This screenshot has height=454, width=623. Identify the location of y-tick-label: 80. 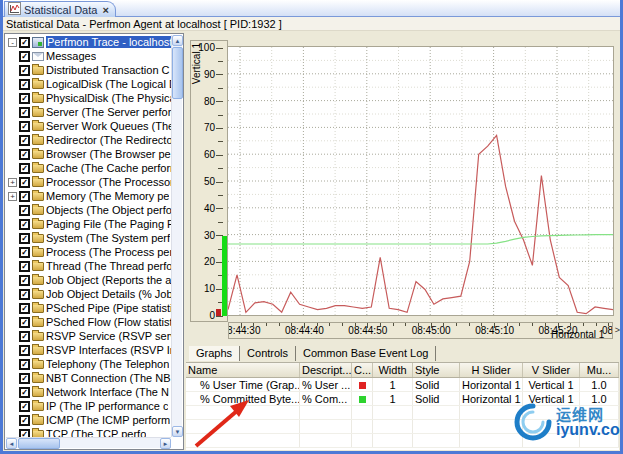
(204, 102).